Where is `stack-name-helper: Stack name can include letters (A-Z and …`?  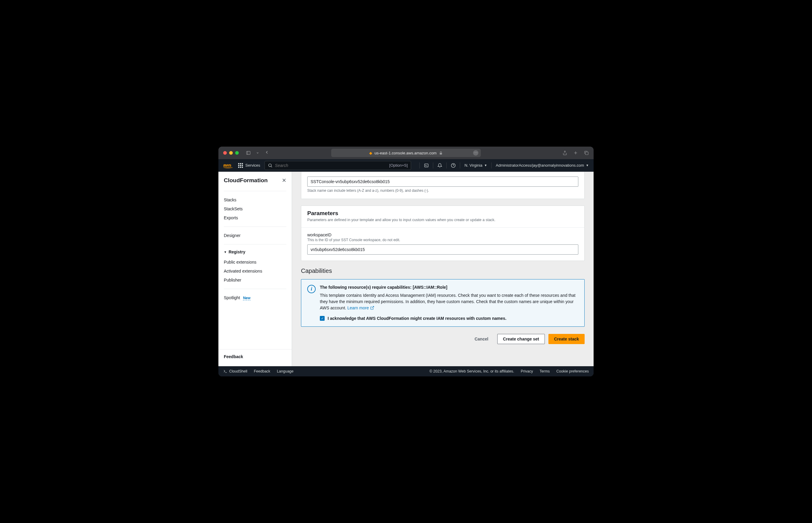
stack-name-helper: Stack name can include letters (A-Z and … is located at coordinates (443, 191).